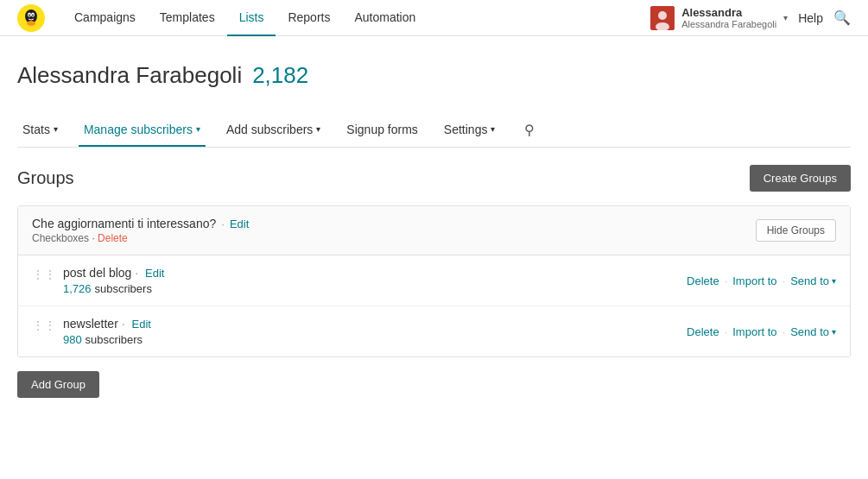  What do you see at coordinates (434, 18) in the screenshot?
I see `top-nav: Campaigns Templates Lists Reports Automa…` at bounding box center [434, 18].